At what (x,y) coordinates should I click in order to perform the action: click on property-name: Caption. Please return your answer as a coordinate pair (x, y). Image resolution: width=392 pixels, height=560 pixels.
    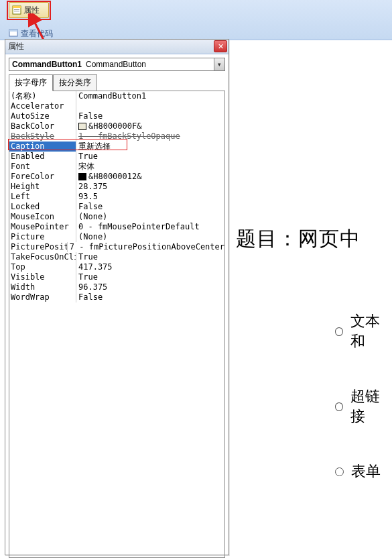
    Looking at the image, I should click on (43, 146).